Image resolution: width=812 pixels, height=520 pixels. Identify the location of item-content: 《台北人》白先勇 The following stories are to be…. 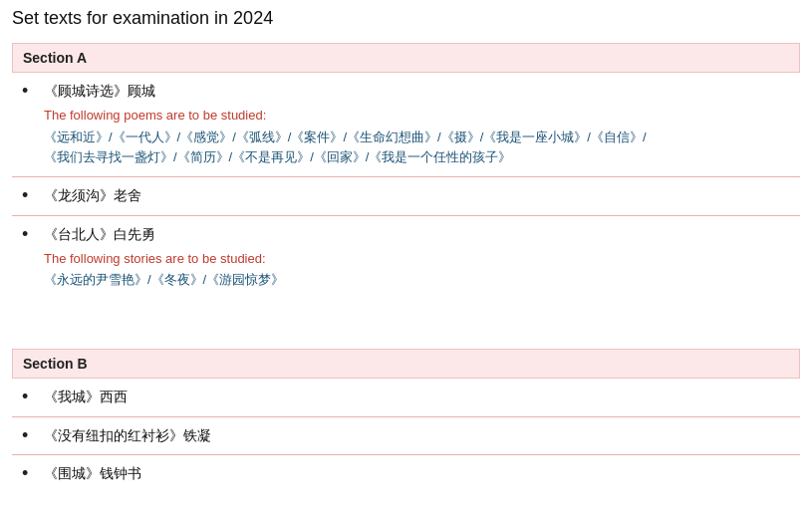
(416, 257).